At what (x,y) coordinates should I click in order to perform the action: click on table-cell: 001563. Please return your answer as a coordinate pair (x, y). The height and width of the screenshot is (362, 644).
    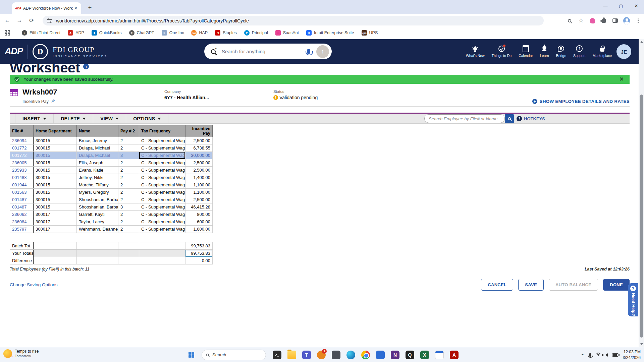
    Looking at the image, I should click on (22, 192).